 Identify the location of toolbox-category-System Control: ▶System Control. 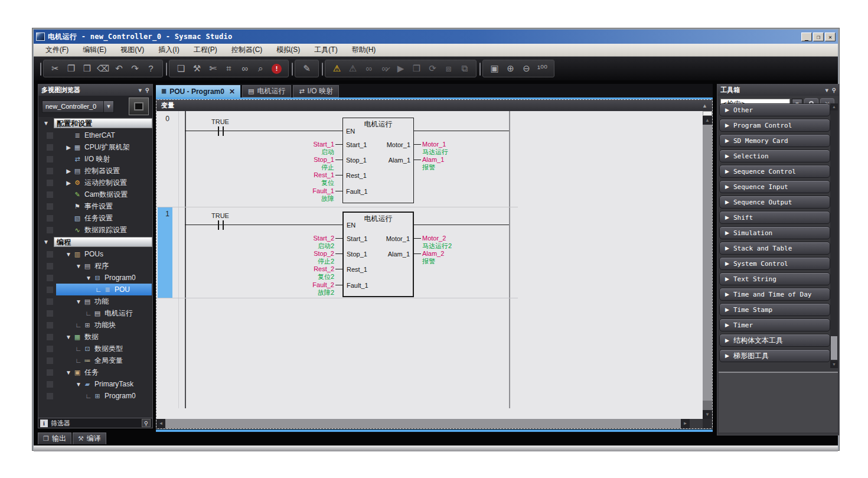
(775, 264).